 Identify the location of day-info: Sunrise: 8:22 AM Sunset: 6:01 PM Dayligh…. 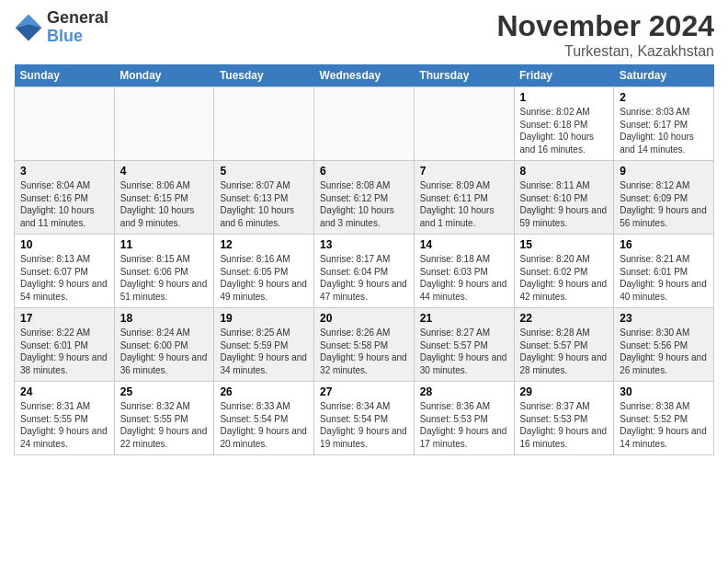
(64, 351).